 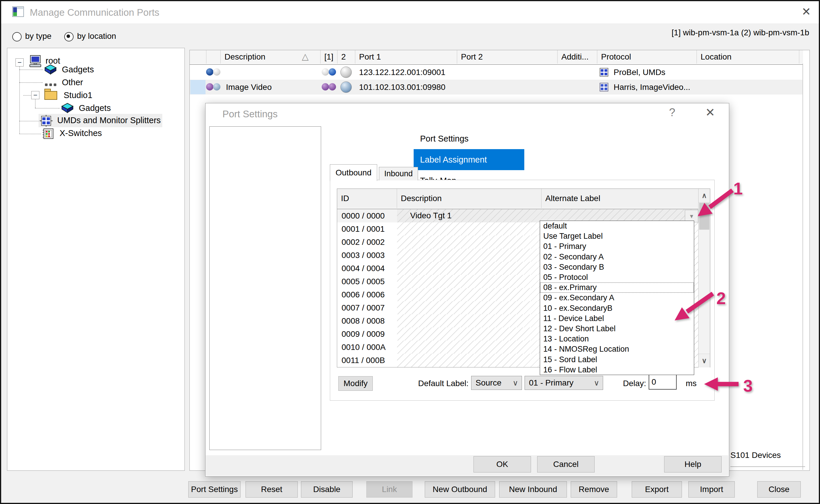 I want to click on header-main1: [1], so click(x=329, y=57).